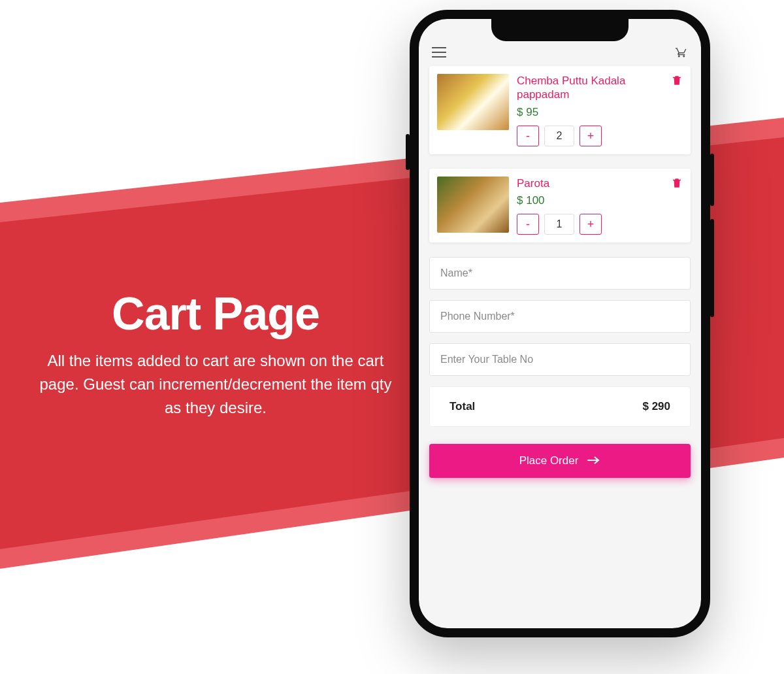 Image resolution: width=784 pixels, height=674 pixels. What do you see at coordinates (560, 205) in the screenshot?
I see `cart-item: Parota $ 100 - 1 +` at bounding box center [560, 205].